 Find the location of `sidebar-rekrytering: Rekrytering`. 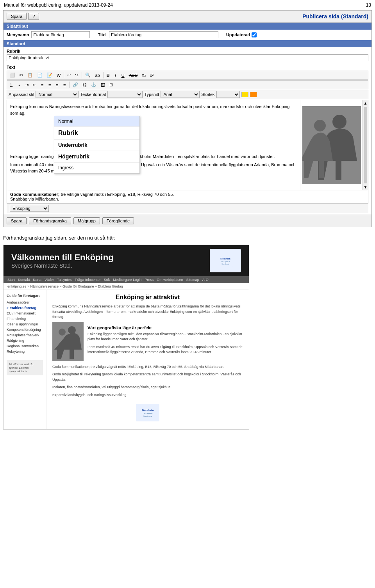

sidebar-rekrytering: Rekrytering is located at coordinates (25, 352).